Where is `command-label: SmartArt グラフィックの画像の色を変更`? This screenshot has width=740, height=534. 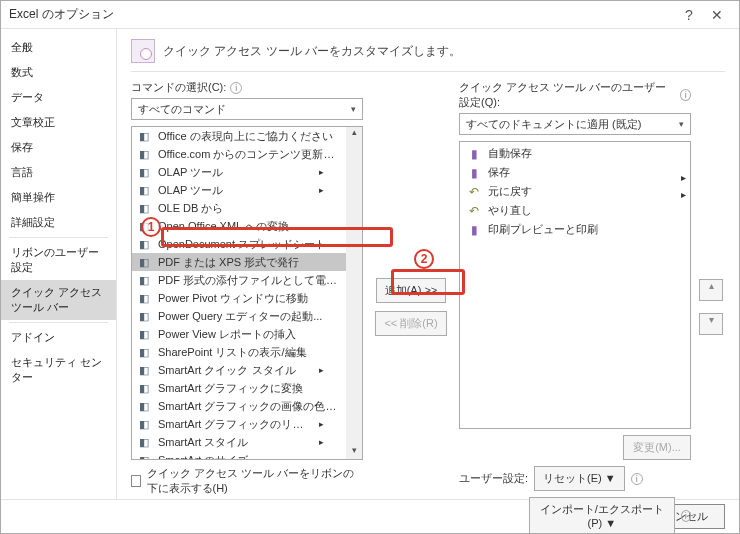 command-label: SmartArt グラフィックの画像の色を変更 is located at coordinates (250, 406).